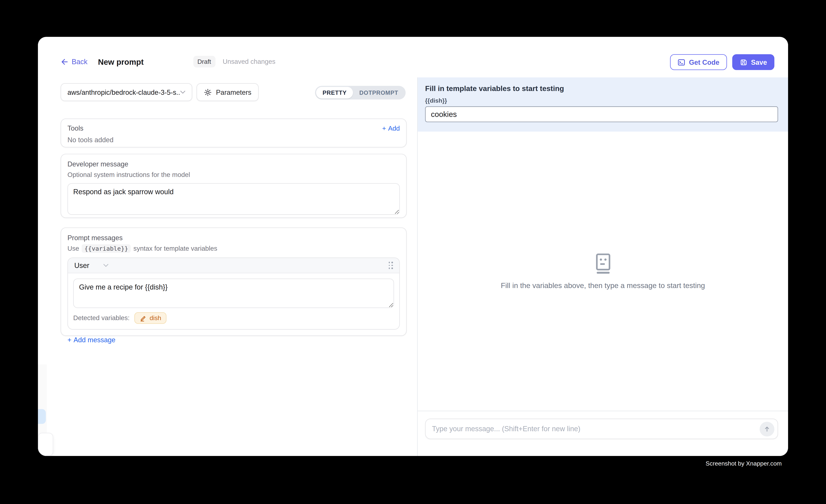  Describe the element at coordinates (101, 318) in the screenshot. I see `detected-variables-label: Detected variables:` at that location.